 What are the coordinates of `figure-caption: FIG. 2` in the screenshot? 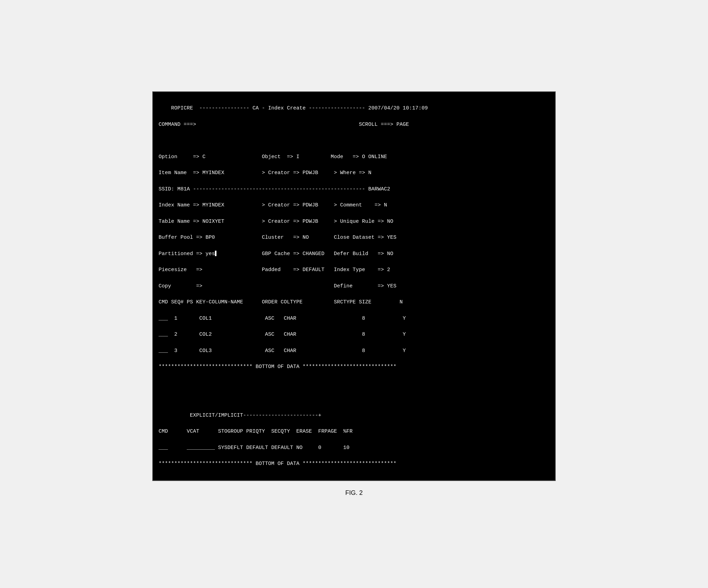 It's located at (354, 493).